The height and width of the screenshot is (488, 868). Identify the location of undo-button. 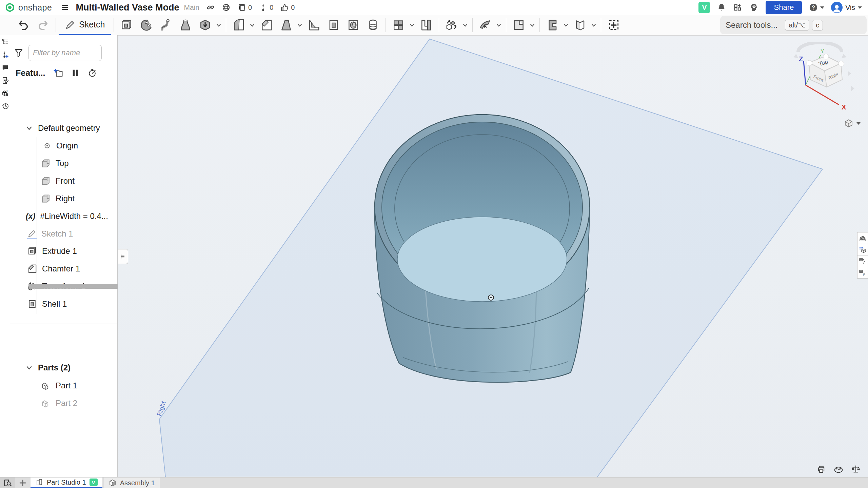
(23, 25).